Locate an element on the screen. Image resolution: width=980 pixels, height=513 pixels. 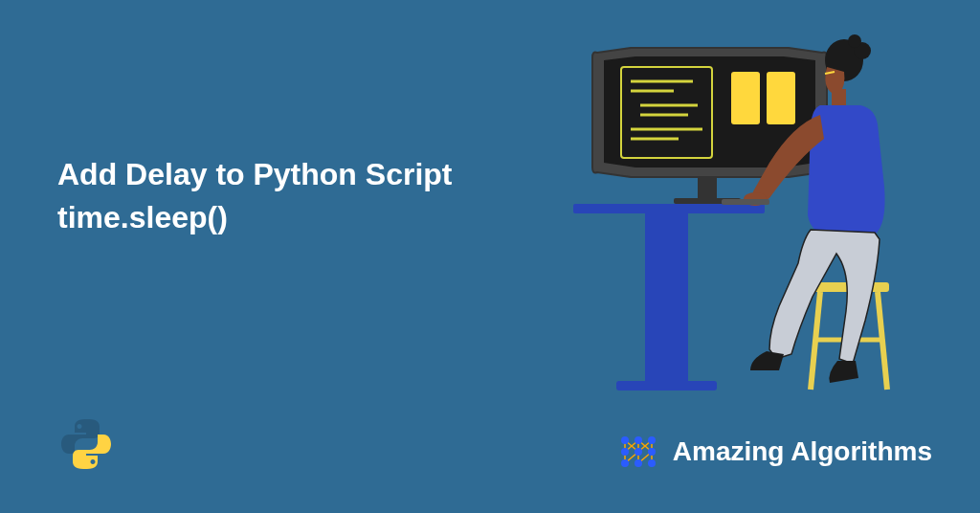
article-title: Add Delay to Python Script time.sleep() is located at coordinates (255, 196).